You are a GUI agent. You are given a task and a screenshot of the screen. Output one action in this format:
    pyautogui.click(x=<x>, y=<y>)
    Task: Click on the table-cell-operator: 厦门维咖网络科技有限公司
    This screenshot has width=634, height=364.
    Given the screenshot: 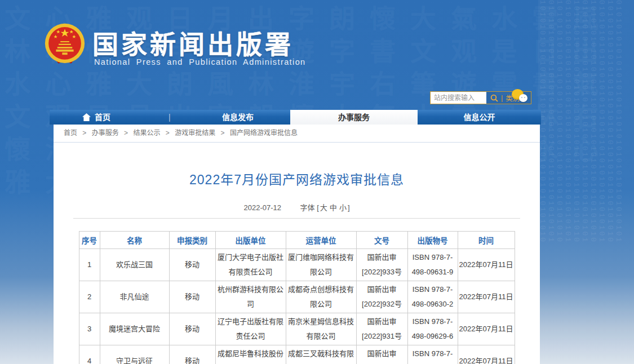 What is the action you would take?
    pyautogui.click(x=321, y=265)
    